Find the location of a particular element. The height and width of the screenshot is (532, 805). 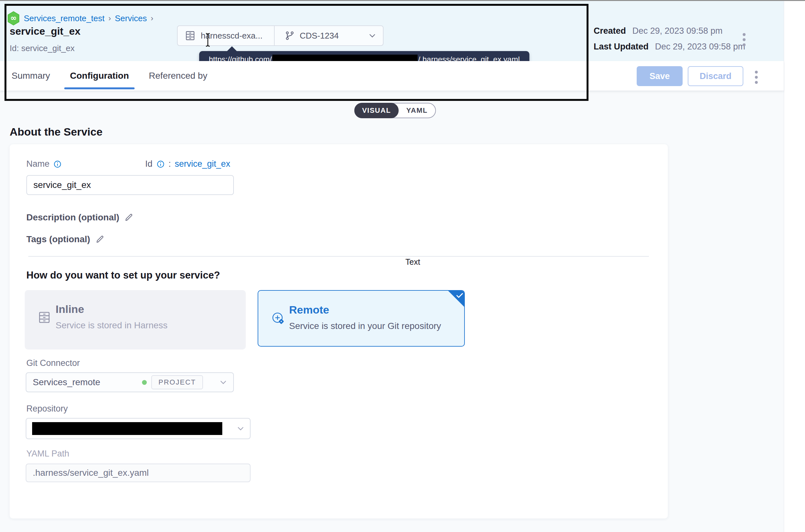

header-more-options-button is located at coordinates (744, 40).